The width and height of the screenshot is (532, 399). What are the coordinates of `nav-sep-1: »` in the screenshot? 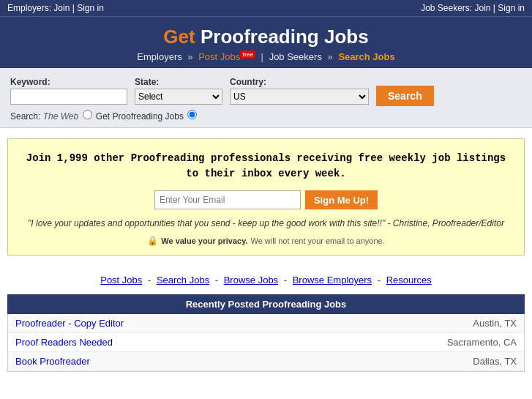 It's located at (190, 57).